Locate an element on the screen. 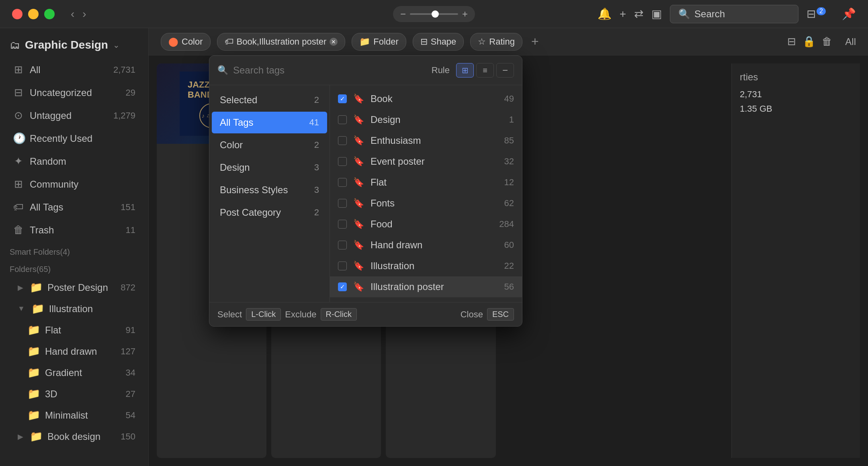 The image size is (868, 466). filter-tag-folder: 📁 Folder is located at coordinates (379, 42).